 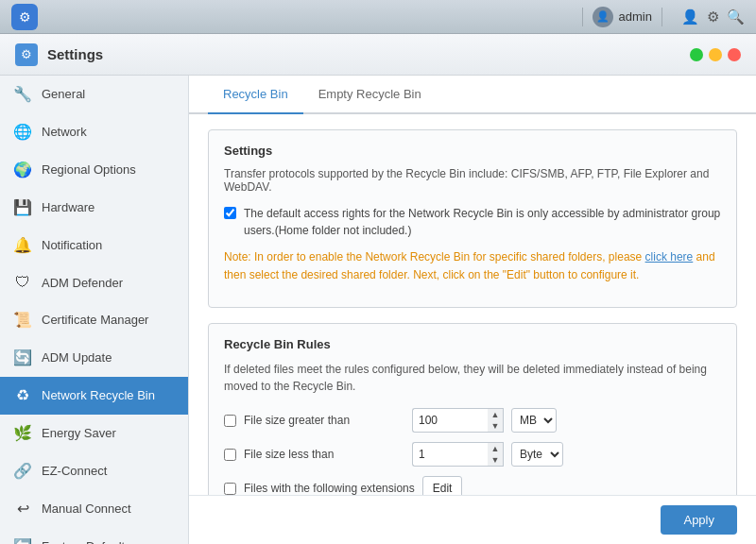 What do you see at coordinates (472, 519) in the screenshot?
I see `apply-bar: Apply` at bounding box center [472, 519].